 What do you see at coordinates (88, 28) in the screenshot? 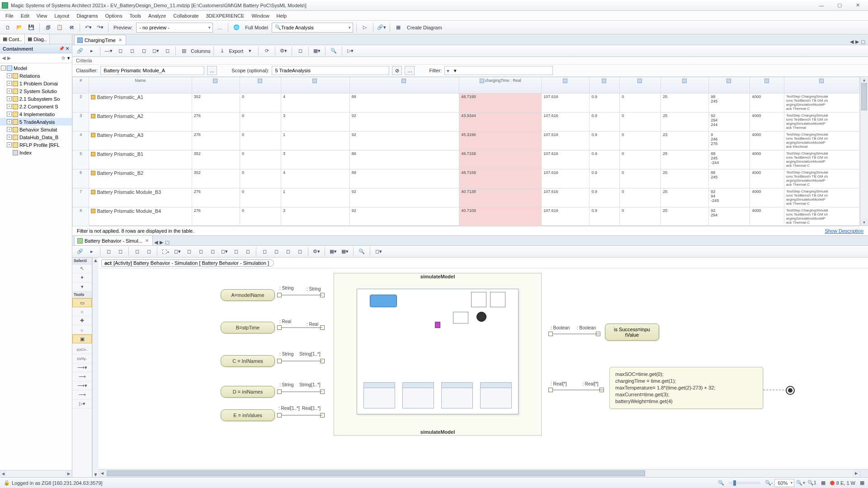
I see `undo-button: ↶▾` at bounding box center [88, 28].